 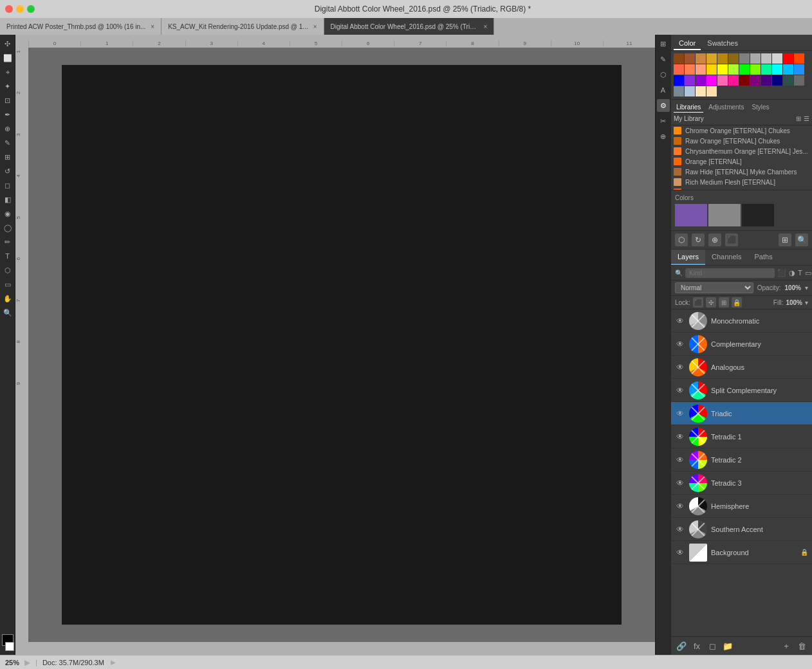 I want to click on ca-btn-5: ⊞, so click(x=785, y=240).